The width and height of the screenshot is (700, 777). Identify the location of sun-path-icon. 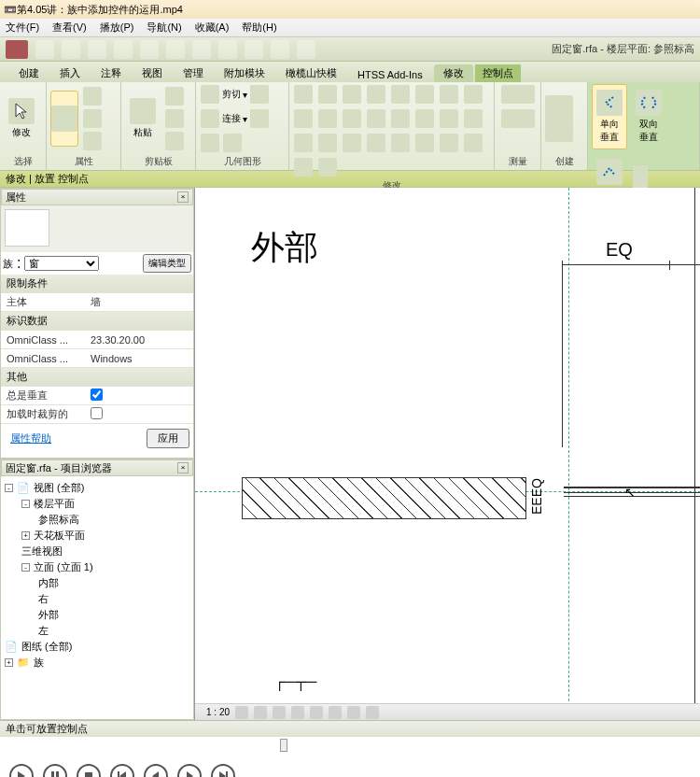
(279, 713).